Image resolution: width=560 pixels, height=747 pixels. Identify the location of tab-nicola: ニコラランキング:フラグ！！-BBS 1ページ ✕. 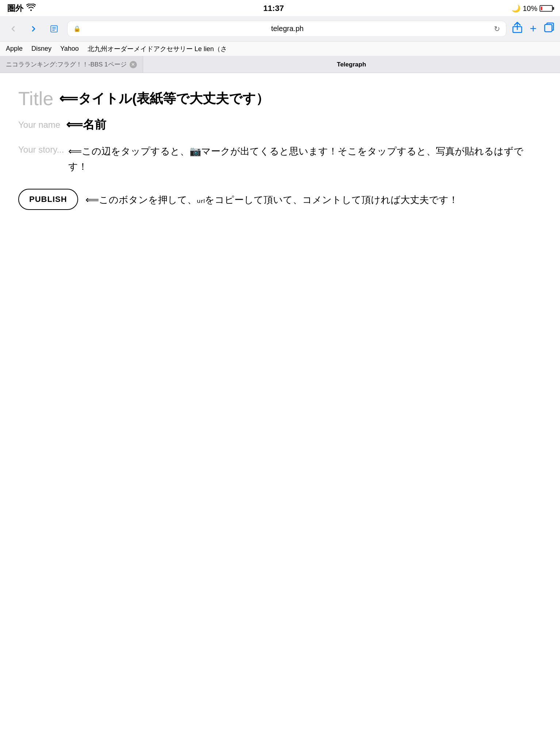
(72, 64).